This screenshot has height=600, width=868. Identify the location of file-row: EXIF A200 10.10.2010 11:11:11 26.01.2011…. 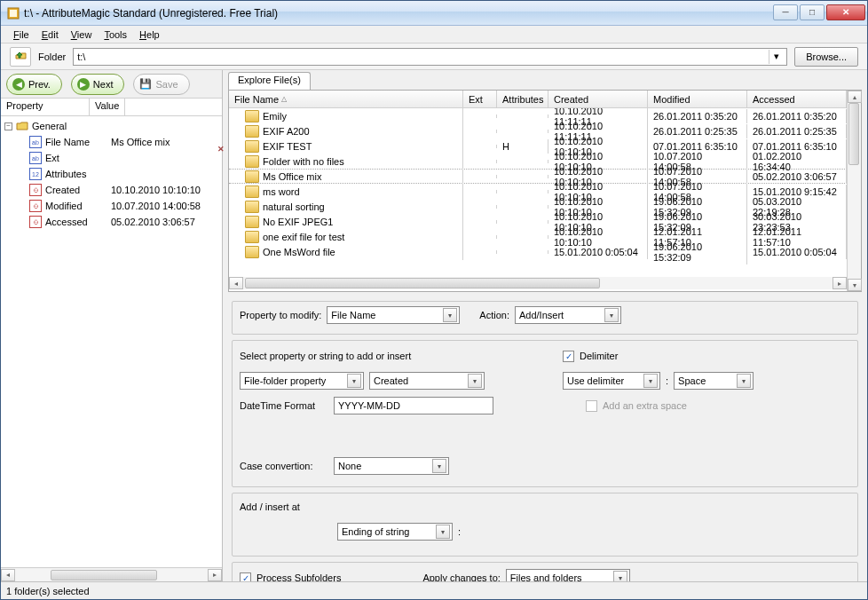
(538, 131).